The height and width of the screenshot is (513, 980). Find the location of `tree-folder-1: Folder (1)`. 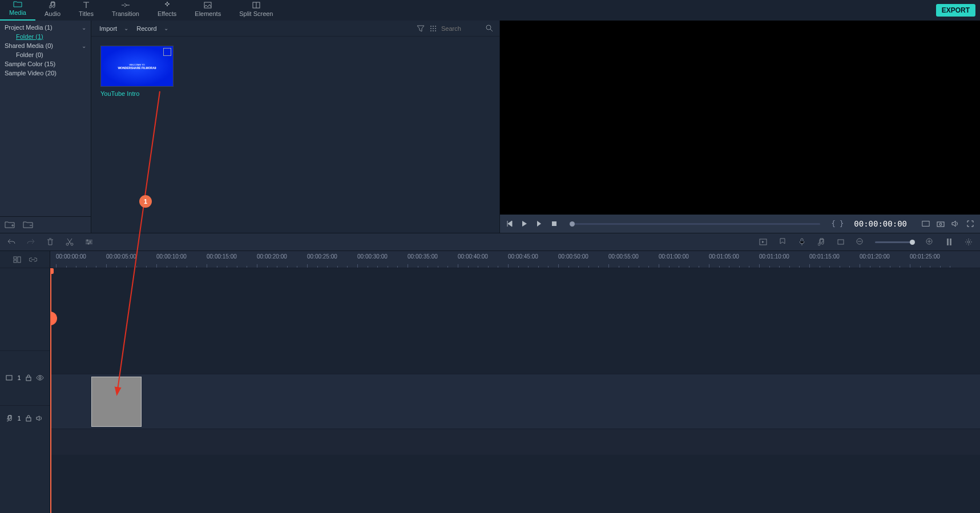

tree-folder-1: Folder (1) is located at coordinates (46, 37).